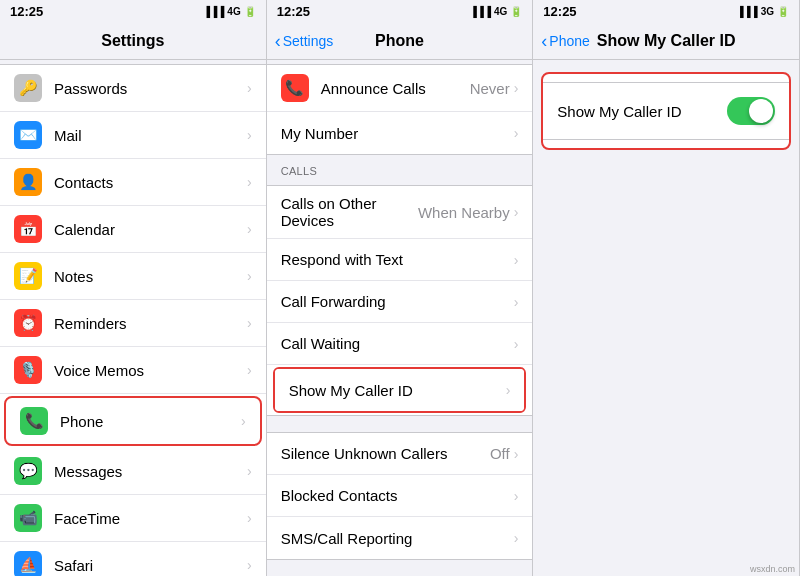 The image size is (800, 576). What do you see at coordinates (500, 12) in the screenshot?
I see `network-type-2: 4G` at bounding box center [500, 12].